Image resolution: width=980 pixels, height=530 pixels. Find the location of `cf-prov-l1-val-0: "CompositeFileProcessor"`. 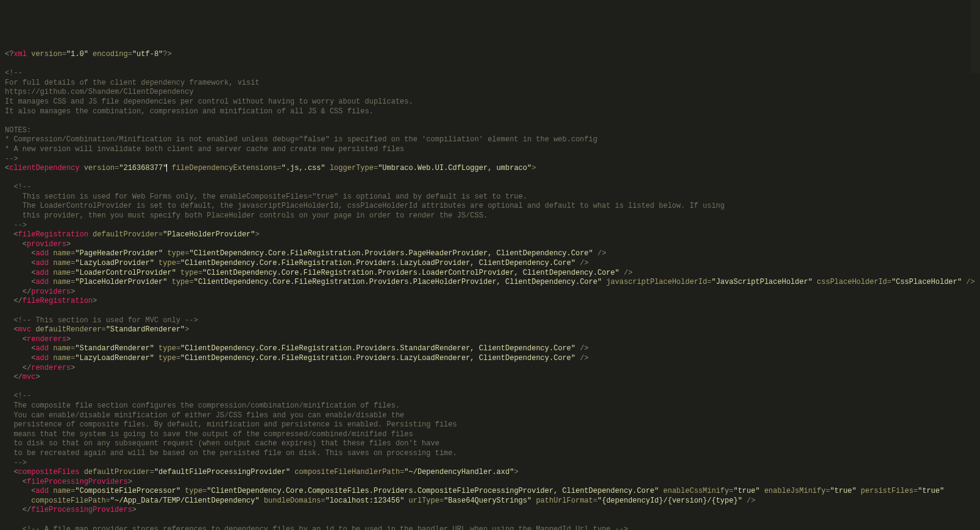

cf-prov-l1-val-0: "CompositeFileProcessor" is located at coordinates (128, 491).